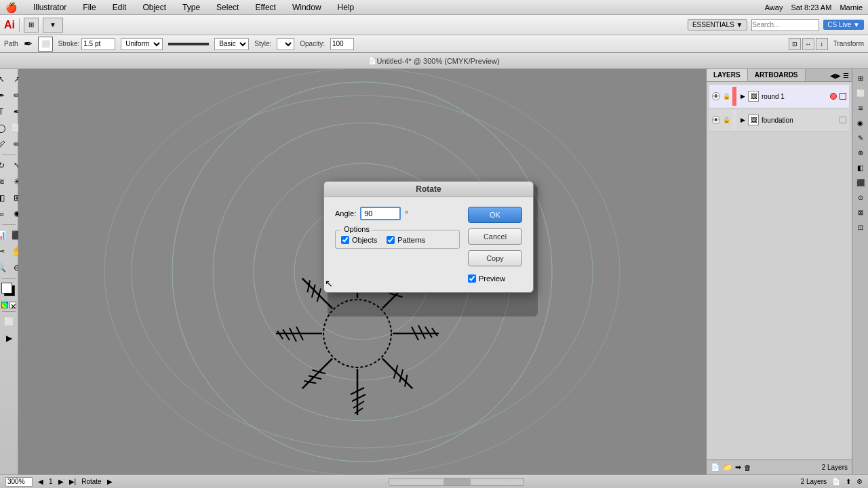 The width and height of the screenshot is (868, 488). Describe the element at coordinates (9, 322) in the screenshot. I see `change-screen-btn: ⬜` at that location.